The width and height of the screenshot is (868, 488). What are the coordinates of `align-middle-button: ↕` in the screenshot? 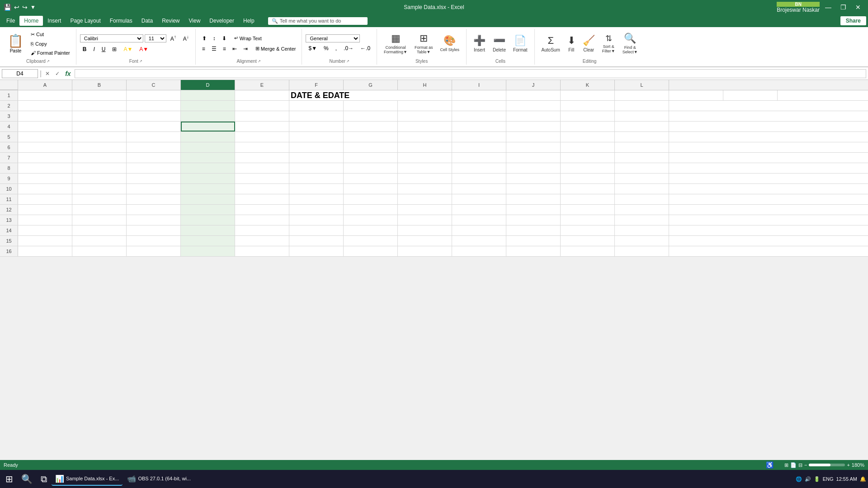 It's located at (214, 38).